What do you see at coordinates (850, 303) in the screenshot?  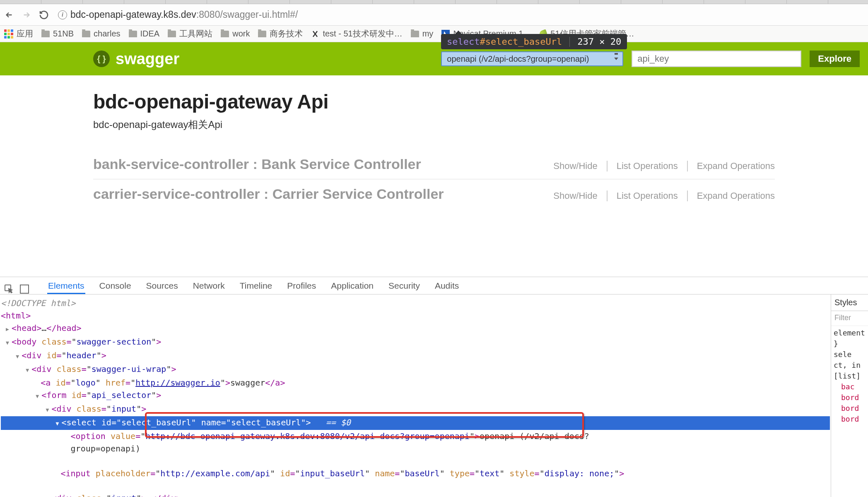 I see `styles-tab: Styles` at bounding box center [850, 303].